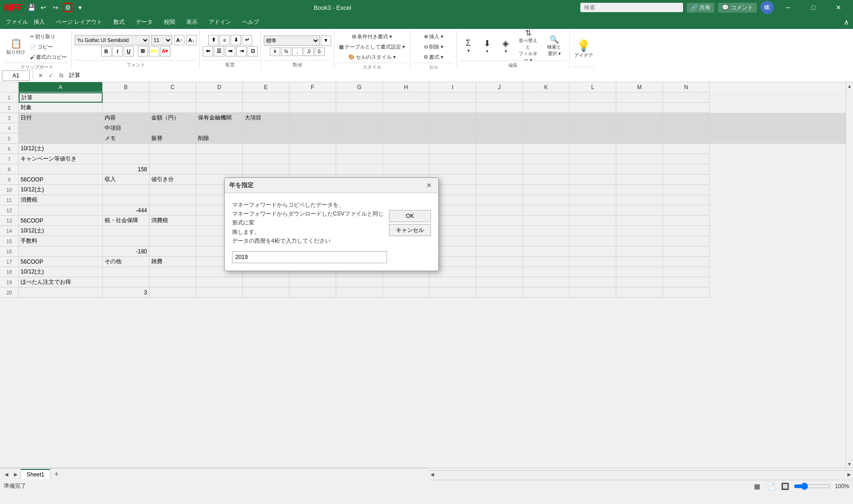 The image size is (853, 504). What do you see at coordinates (310, 223) in the screenshot?
I see `modal-message: マネーフォワードからコピペしたデータを、マネーフォワードからダウンロードしたCS…` at bounding box center [310, 223].